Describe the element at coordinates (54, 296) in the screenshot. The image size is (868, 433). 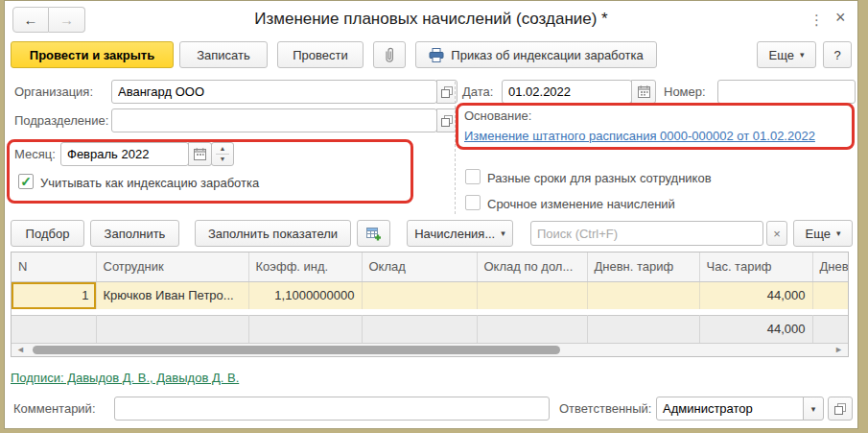
I see `cell-n: 1` at that location.